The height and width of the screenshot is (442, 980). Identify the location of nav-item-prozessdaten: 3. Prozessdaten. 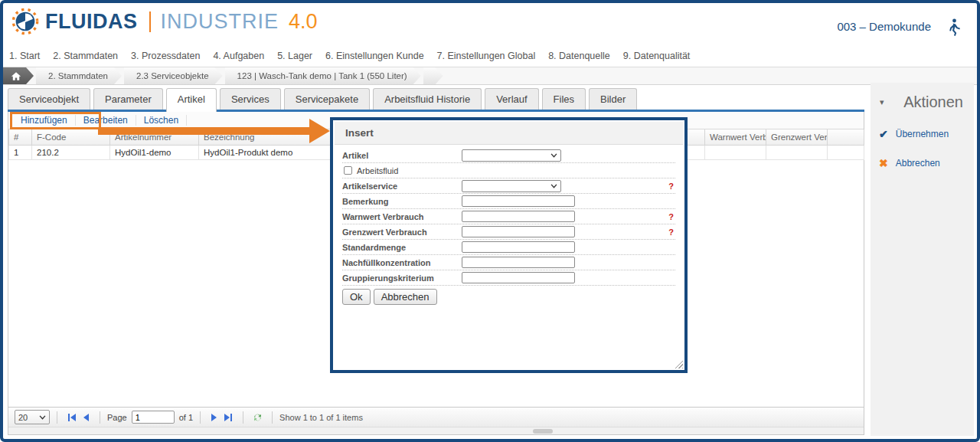
(165, 56).